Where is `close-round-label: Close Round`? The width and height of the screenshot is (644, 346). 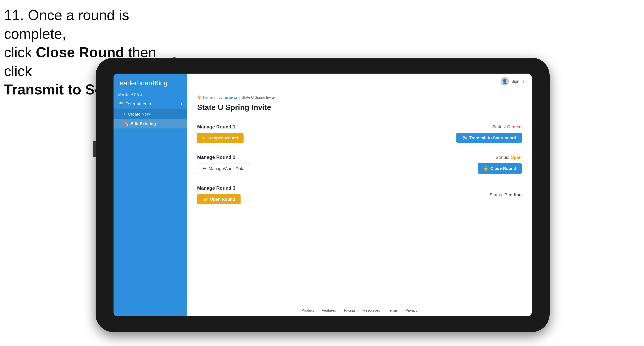
close-round-label: Close Round is located at coordinates (504, 168).